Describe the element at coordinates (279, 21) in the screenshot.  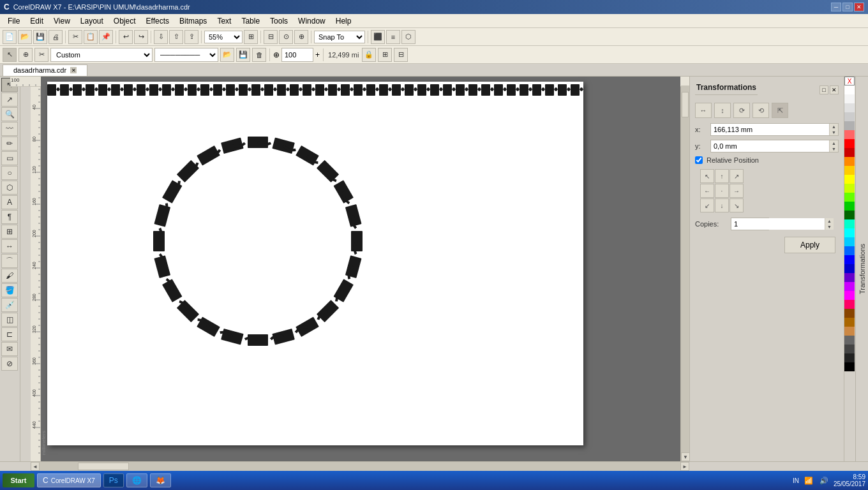
I see `menu-tools: Tools` at that location.